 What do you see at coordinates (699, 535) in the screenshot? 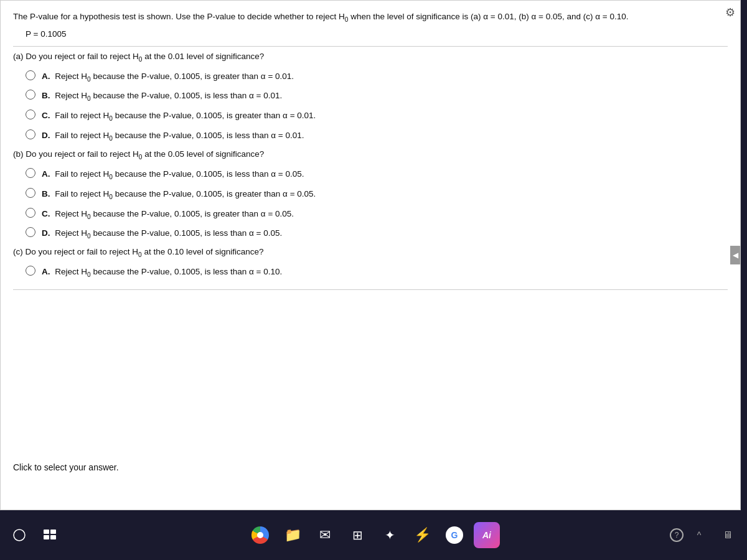
I see `system-tray-chevron: ^` at bounding box center [699, 535].